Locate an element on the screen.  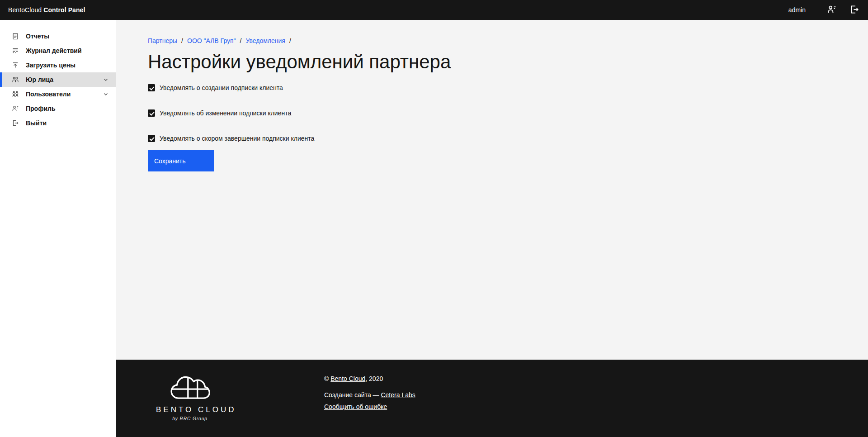
sidebar-item-legal-entities: Юр лица is located at coordinates (58, 80).